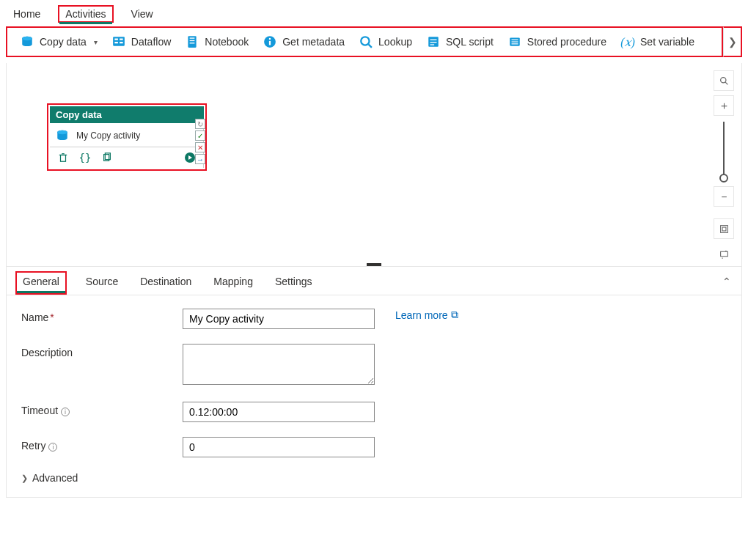  Describe the element at coordinates (727, 281) in the screenshot. I see `collapse-panel-button: ⌃` at that location.